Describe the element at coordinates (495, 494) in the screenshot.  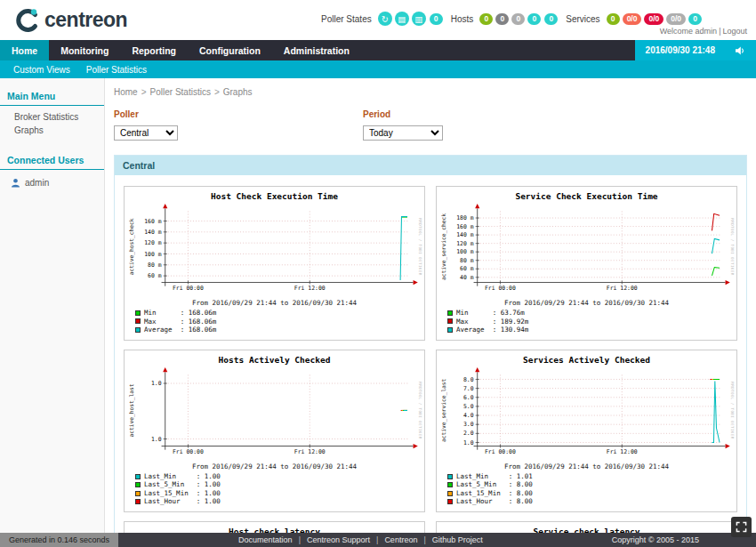
I see `legend-text: Last_15_Min : 8.00` at that location.